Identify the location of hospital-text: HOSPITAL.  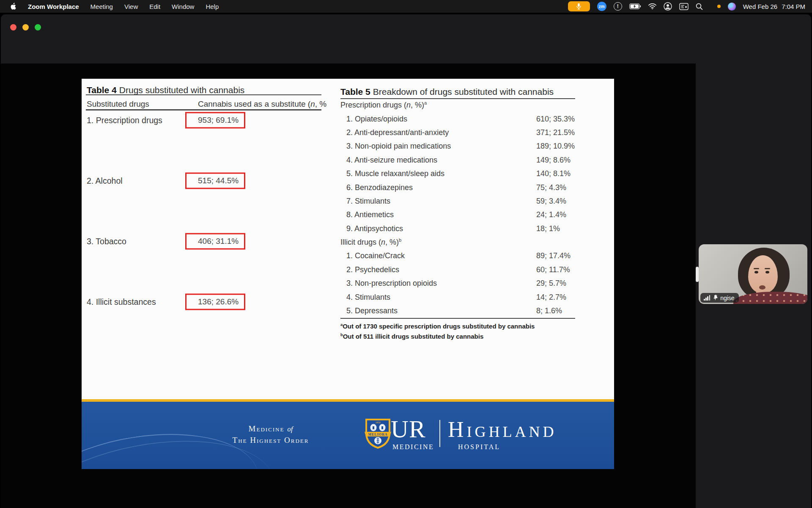
(479, 447).